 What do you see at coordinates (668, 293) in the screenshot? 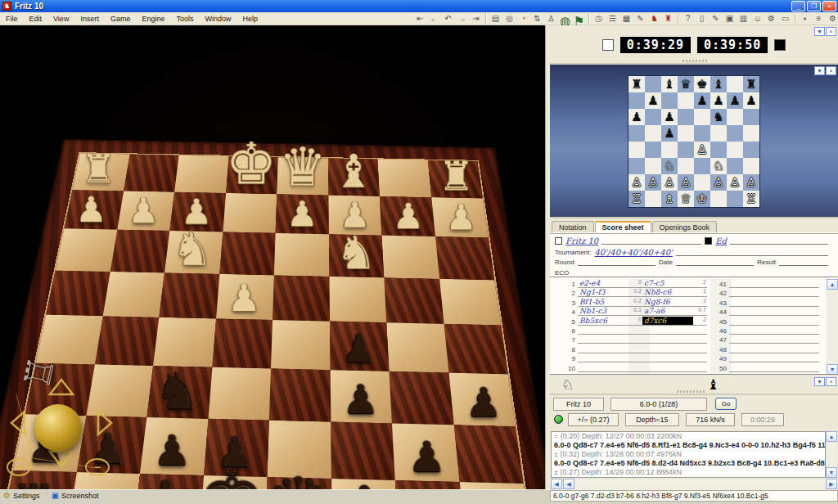
I see `black-move: Nb8-c6` at bounding box center [668, 293].